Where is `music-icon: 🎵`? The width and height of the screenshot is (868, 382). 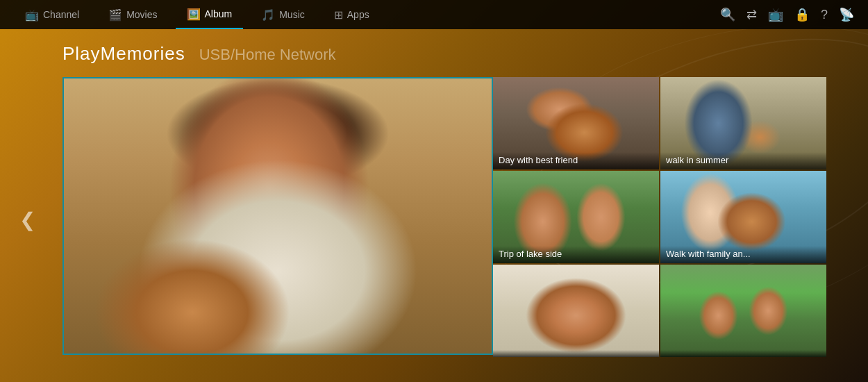 music-icon: 🎵 is located at coordinates (268, 15).